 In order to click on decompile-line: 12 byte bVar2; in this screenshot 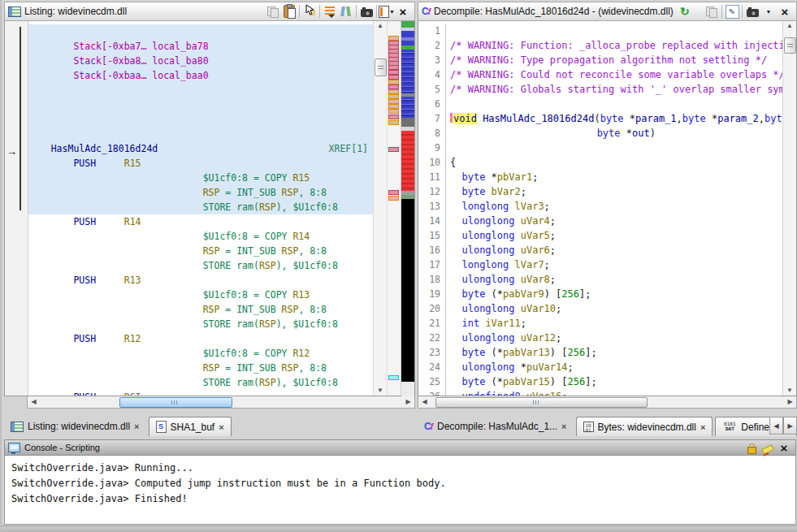, I will do `click(600, 192)`.